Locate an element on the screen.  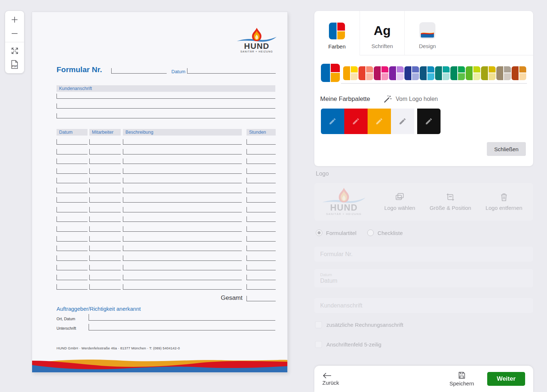
logo-section-label: Logo is located at coordinates (322, 174).